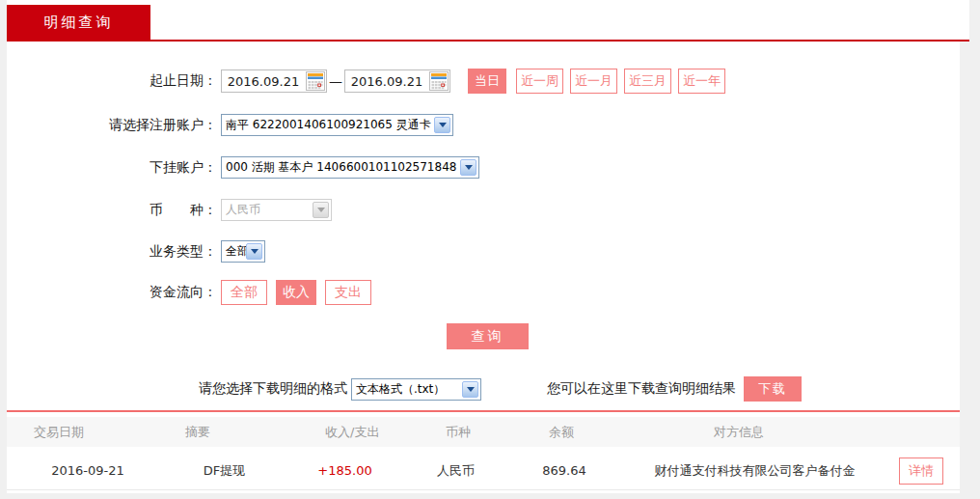  I want to click on fund-direction-expense: 支出, so click(348, 292).